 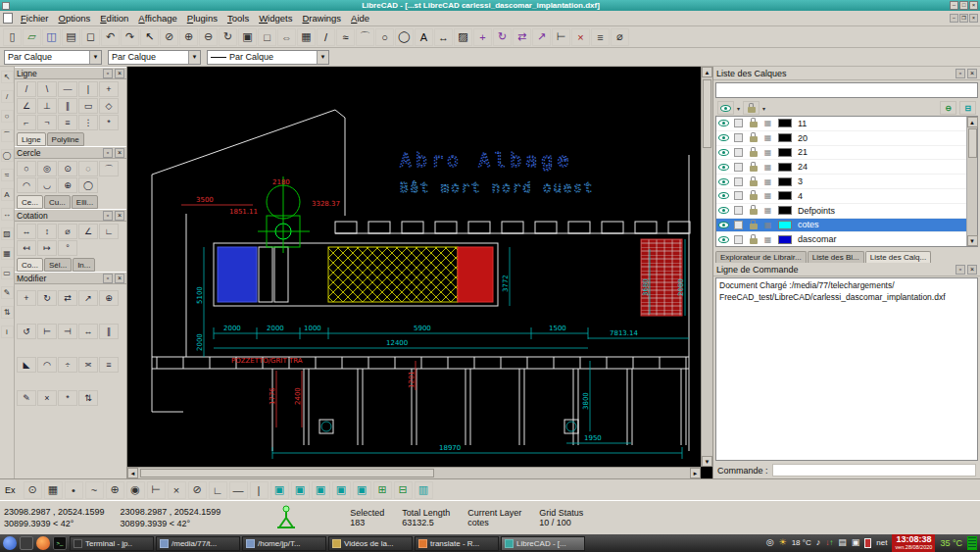 I want to click on rail-block-icon: ▦, so click(x=8, y=253).